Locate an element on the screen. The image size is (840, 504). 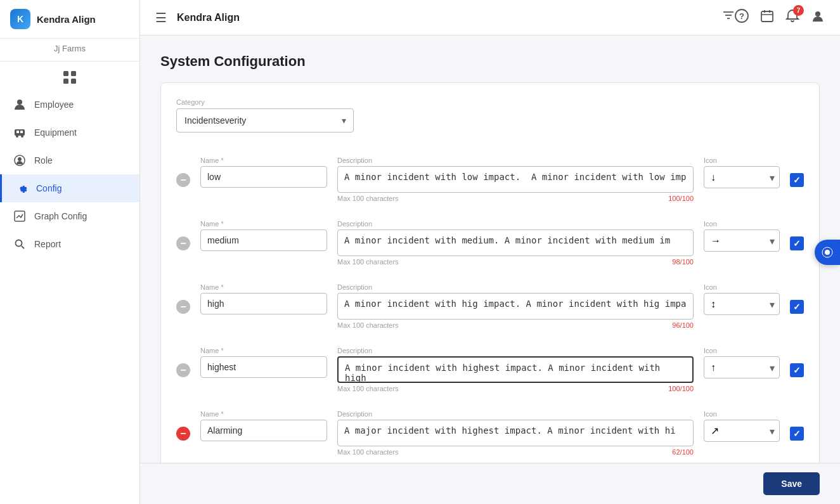
sidebar-item-report-label: Report is located at coordinates (48, 244).